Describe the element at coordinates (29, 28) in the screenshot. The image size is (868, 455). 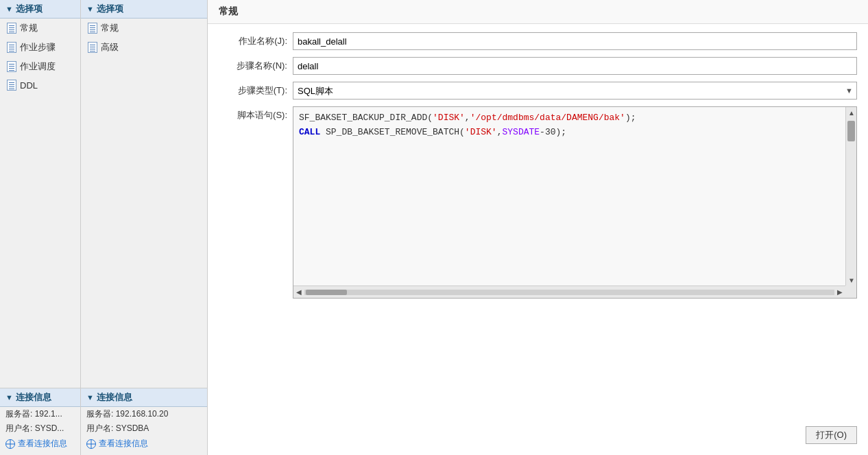
I see `sidebar-item-general-label: 常规` at that location.